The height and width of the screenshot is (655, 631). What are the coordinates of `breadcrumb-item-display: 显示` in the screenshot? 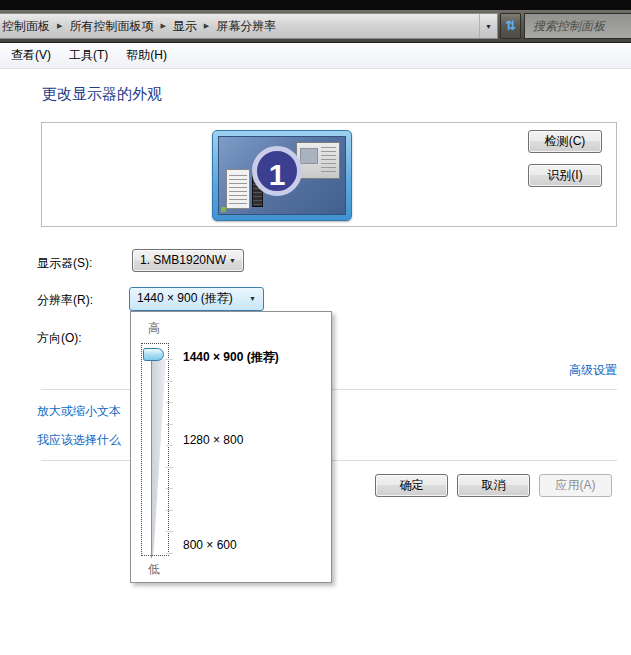 It's located at (185, 26).